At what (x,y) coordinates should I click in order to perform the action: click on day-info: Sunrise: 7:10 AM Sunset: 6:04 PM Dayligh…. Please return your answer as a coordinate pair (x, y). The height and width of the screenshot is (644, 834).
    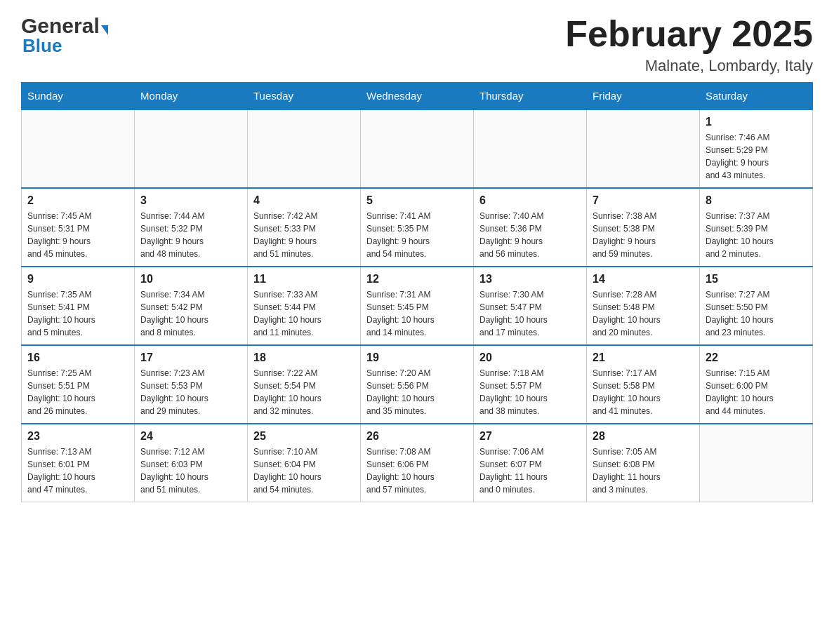
    Looking at the image, I should click on (304, 471).